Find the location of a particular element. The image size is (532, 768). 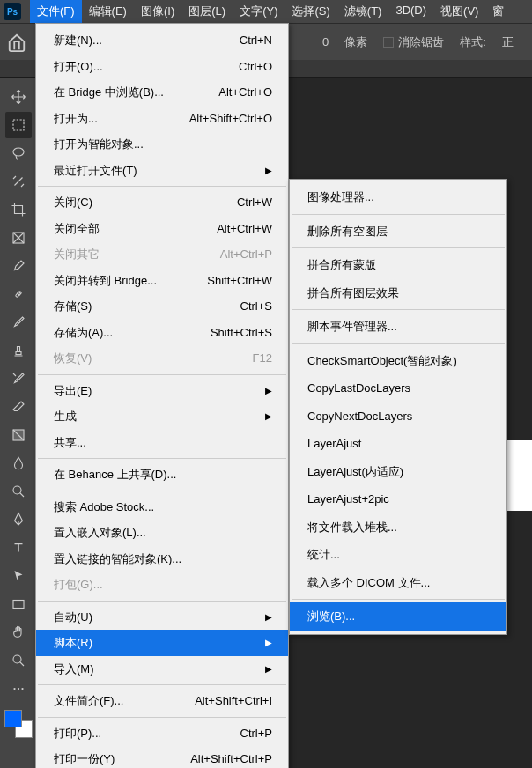

file-menu-item-13: 恢复(V)F12 is located at coordinates (162, 358).